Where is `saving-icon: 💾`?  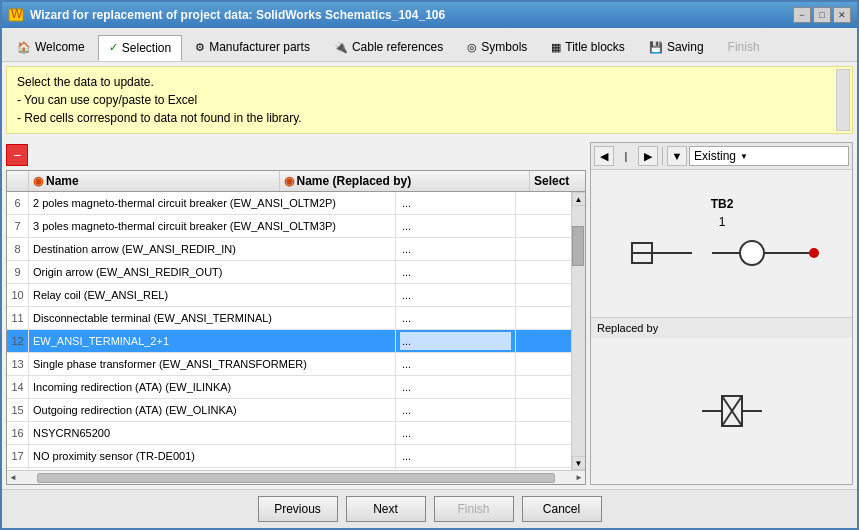 saving-icon: 💾 is located at coordinates (656, 48).